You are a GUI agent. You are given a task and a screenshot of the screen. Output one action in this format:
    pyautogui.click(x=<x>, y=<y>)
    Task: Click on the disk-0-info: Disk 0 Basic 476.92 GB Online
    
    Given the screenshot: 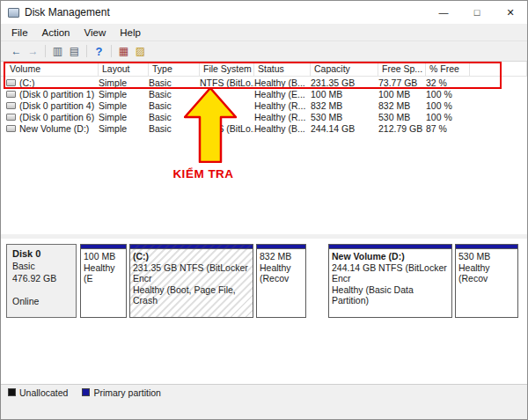 What is the action you would take?
    pyautogui.click(x=41, y=281)
    